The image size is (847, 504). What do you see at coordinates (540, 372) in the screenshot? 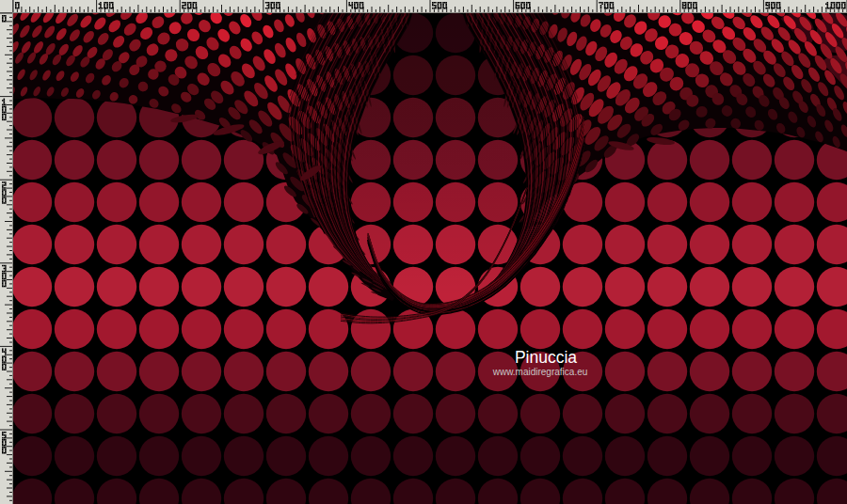
I see `svg-text: www.maidiregrafica.eu` at bounding box center [540, 372].